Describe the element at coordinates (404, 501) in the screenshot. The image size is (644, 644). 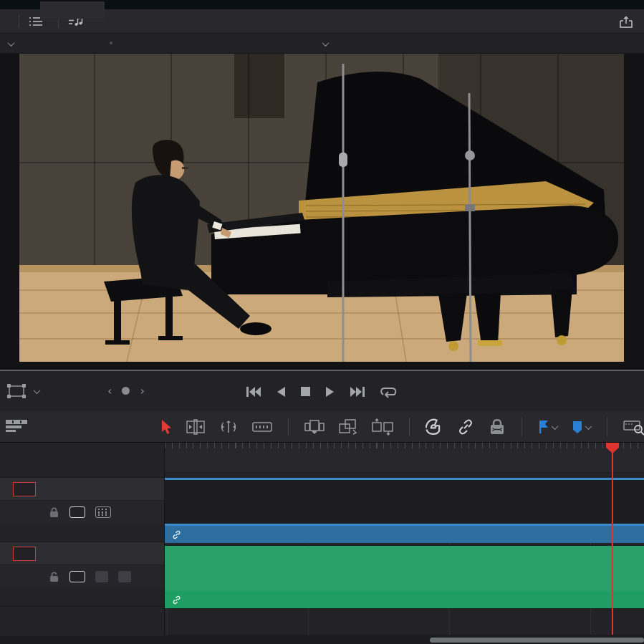
I see `video-clip-thumbnails` at that location.